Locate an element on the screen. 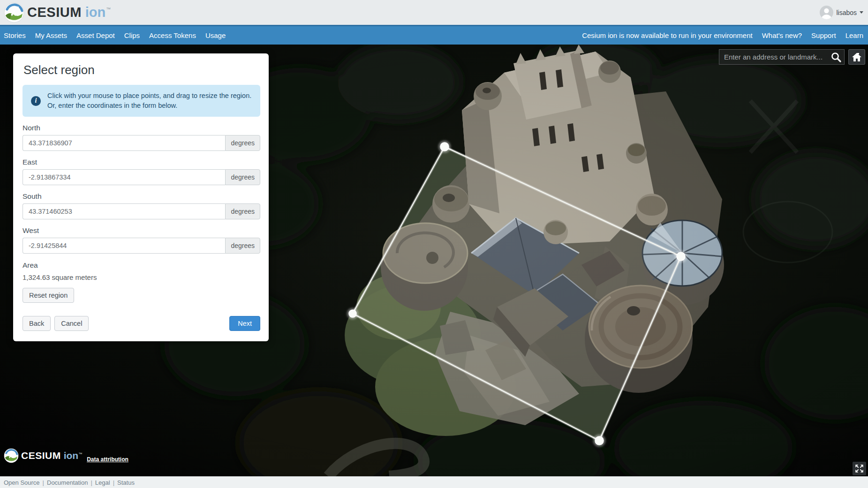  field-group-east: East degrees is located at coordinates (142, 172).